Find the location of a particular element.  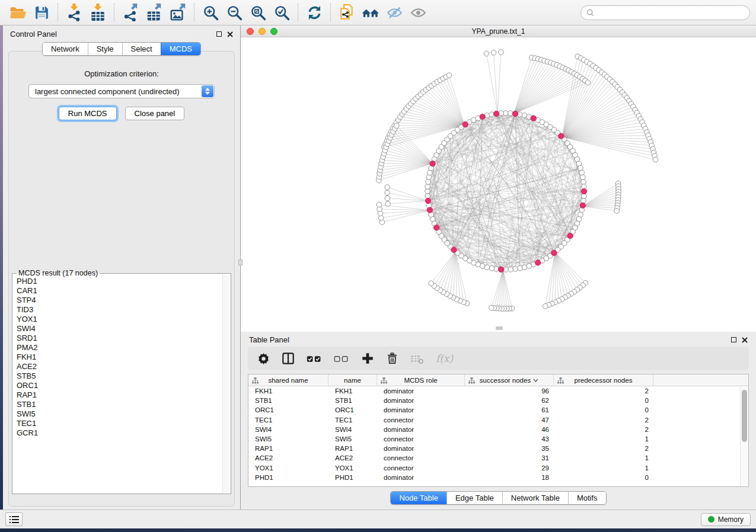

zoom-selected-icon is located at coordinates (282, 13).